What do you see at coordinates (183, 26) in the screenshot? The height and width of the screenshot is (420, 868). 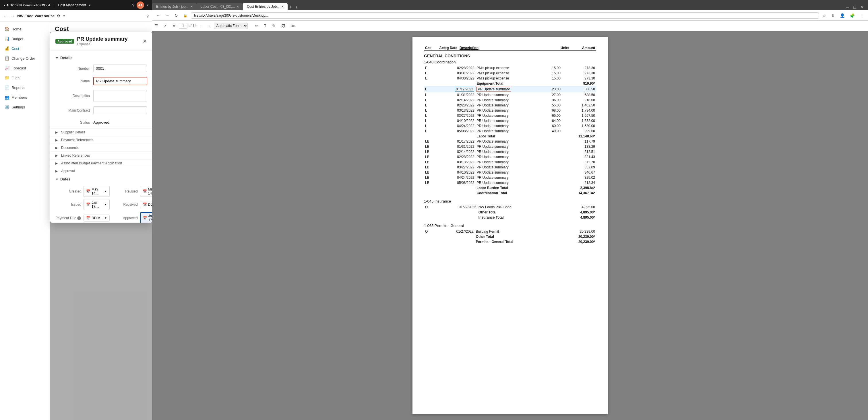 I see `page-number-input` at bounding box center [183, 26].